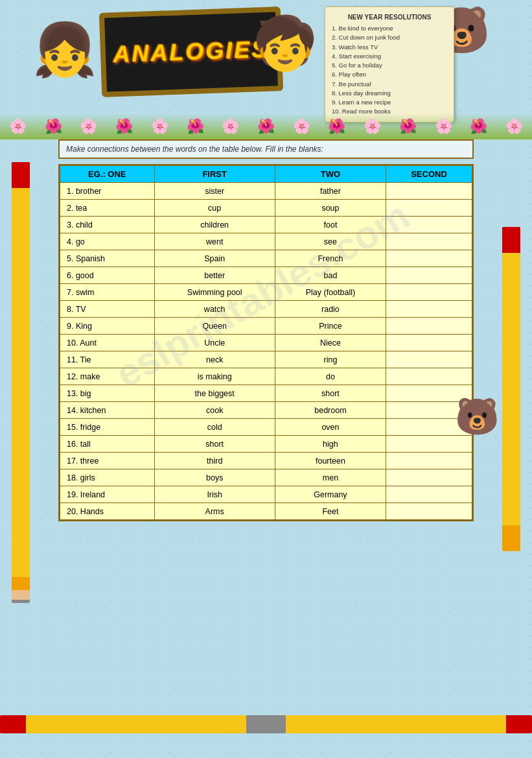 This screenshot has width=532, height=758. Describe the element at coordinates (429, 377) in the screenshot. I see `row-12-col4` at that location.